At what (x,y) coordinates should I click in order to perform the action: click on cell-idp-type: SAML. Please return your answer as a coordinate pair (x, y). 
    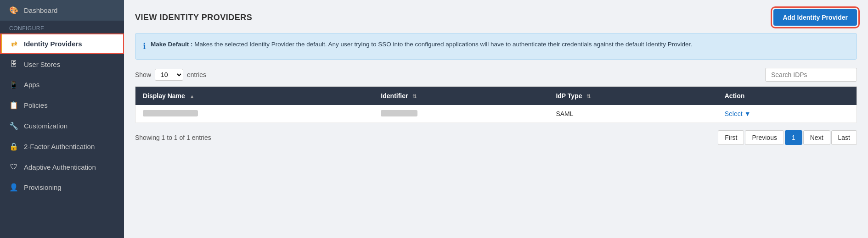
    Looking at the image, I should click on (633, 114).